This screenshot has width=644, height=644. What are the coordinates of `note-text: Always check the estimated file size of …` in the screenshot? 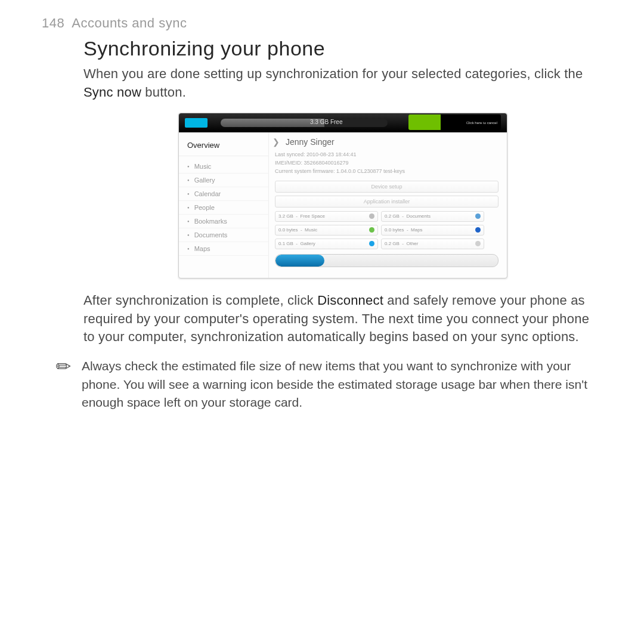 It's located at (342, 384).